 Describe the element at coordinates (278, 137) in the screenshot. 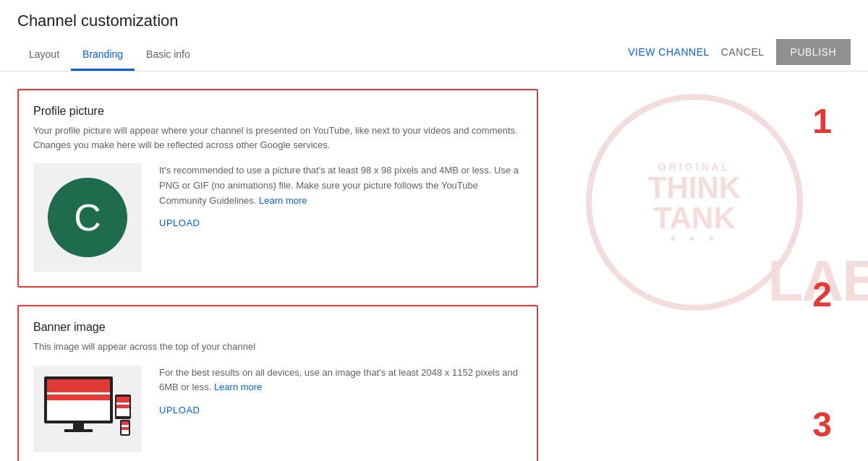

I see `profile-picture-desc: Your profile picture will appear where y…` at that location.